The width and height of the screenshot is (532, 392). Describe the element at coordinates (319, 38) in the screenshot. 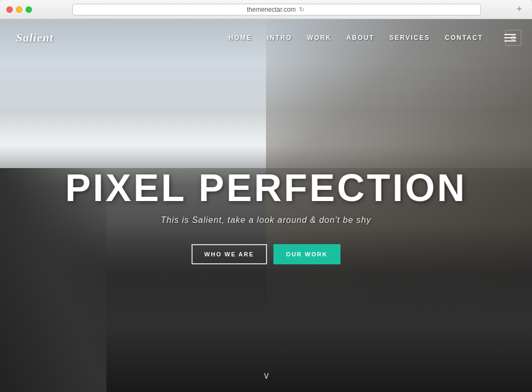

I see `nav-item-work: WORK` at that location.